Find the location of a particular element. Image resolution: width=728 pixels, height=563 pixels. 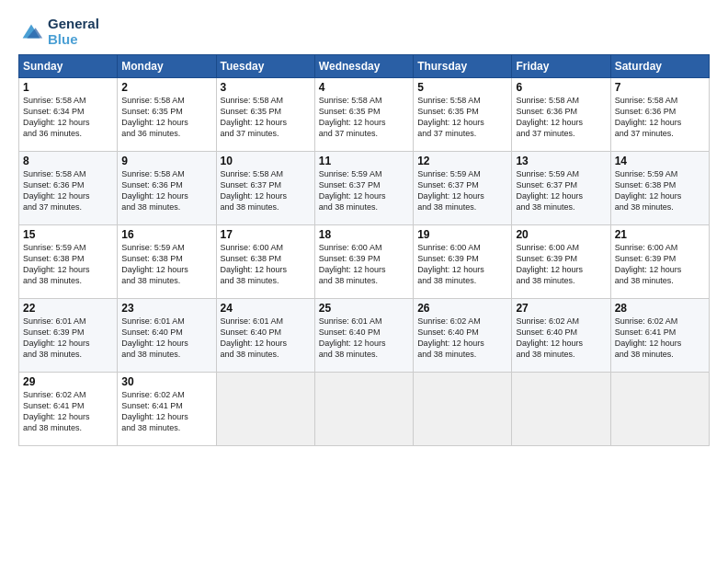

day-number: 29 is located at coordinates (68, 382).